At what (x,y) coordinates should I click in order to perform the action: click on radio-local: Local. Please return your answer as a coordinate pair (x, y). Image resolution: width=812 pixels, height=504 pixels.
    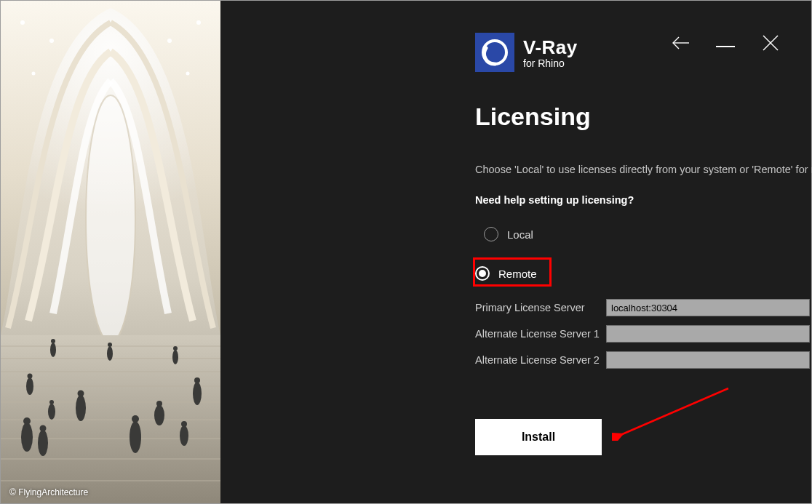
    Looking at the image, I should click on (511, 234).